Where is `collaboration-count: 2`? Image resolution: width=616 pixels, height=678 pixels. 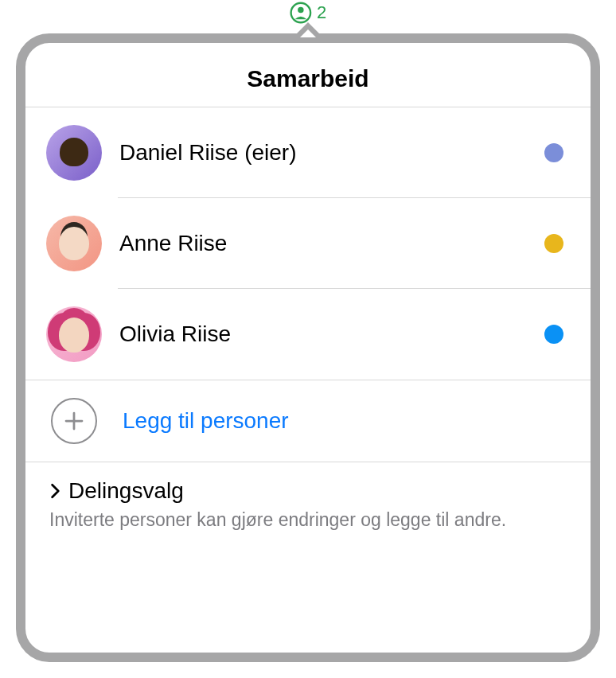 collaboration-count: 2 is located at coordinates (322, 13).